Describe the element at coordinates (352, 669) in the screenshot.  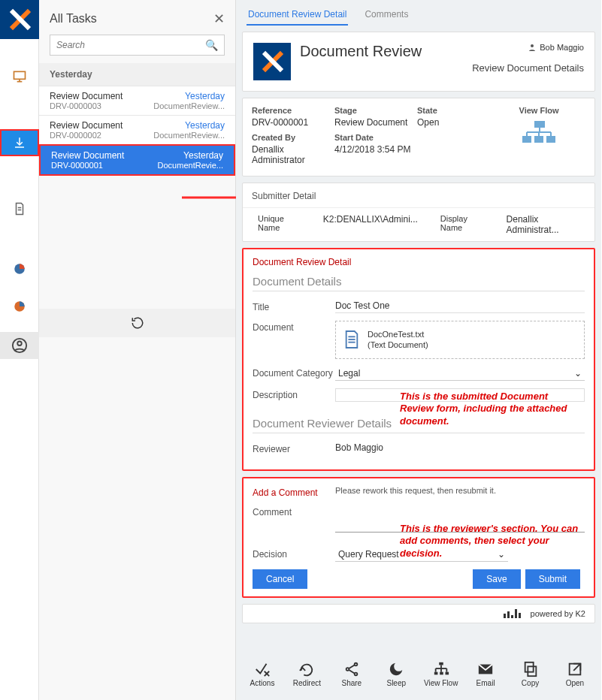
I see `share-icon` at that location.